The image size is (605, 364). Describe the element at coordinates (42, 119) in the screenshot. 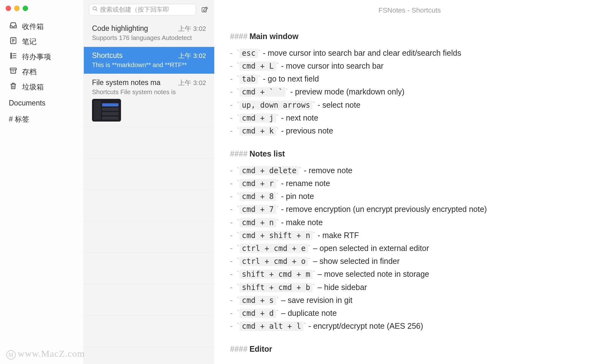

I see `sidebar-tags: # 标签` at that location.